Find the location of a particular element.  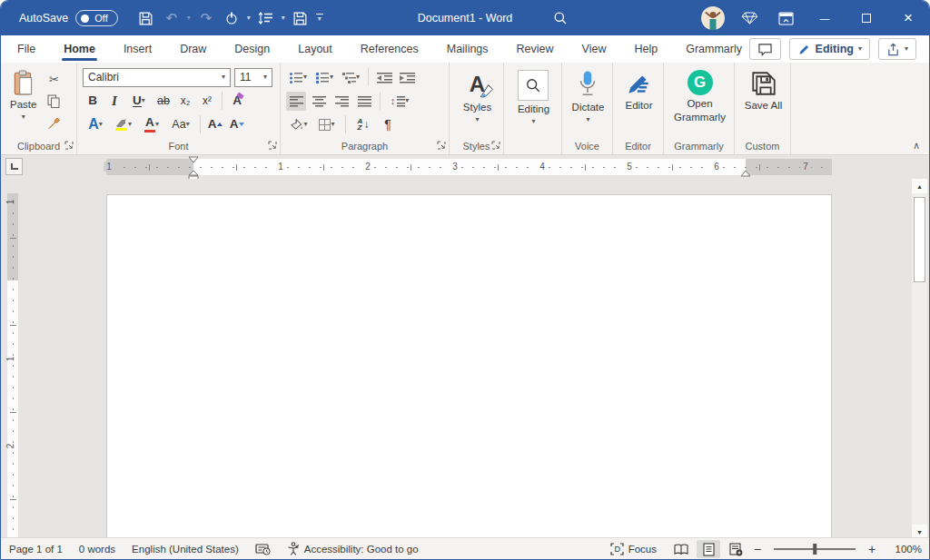

accessibility-checker: Accessibility: Good to go is located at coordinates (352, 548).